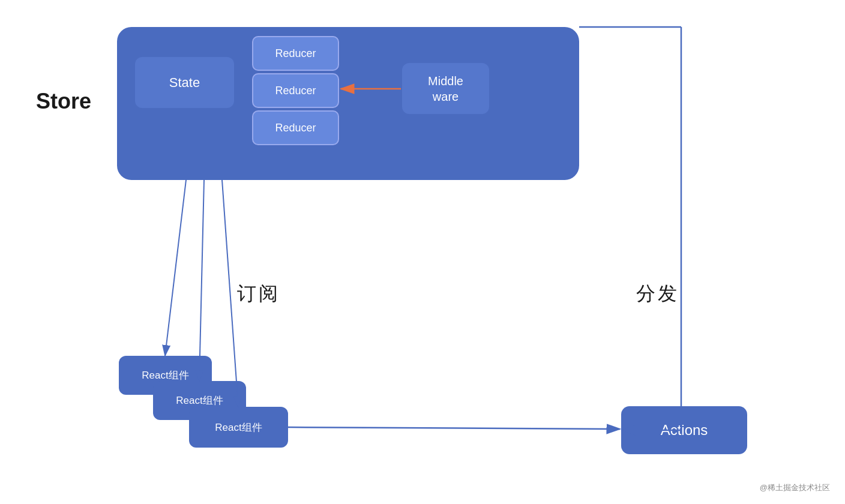 Image resolution: width=845 pixels, height=504 pixels. What do you see at coordinates (295, 91) in the screenshot?
I see `reducer-box-2: Reducer` at bounding box center [295, 91].